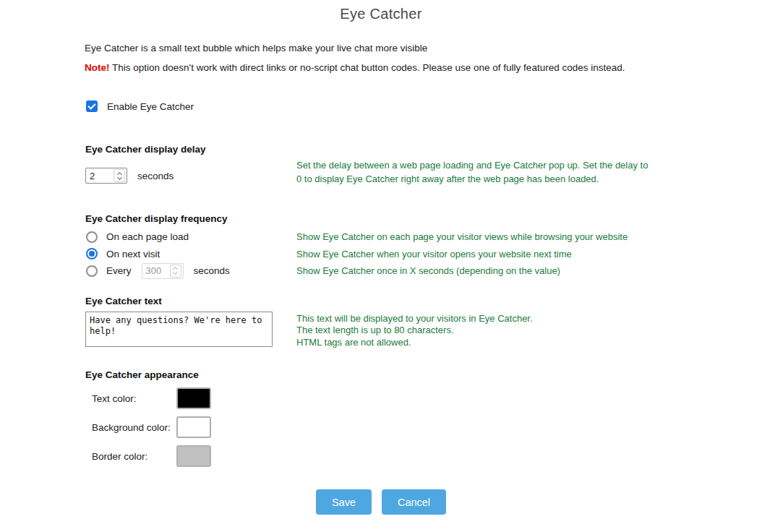 The height and width of the screenshot is (532, 762). What do you see at coordinates (415, 319) in the screenshot?
I see `text-help-line: This text will be displayed to your visi…` at bounding box center [415, 319].